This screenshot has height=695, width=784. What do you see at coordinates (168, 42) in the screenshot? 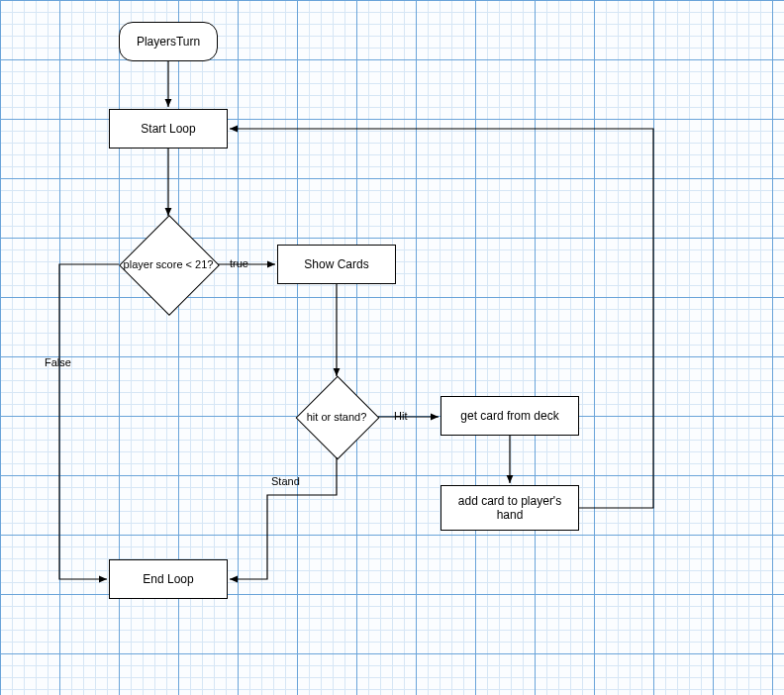
I see `node-label: PlayersTurn` at bounding box center [168, 42].